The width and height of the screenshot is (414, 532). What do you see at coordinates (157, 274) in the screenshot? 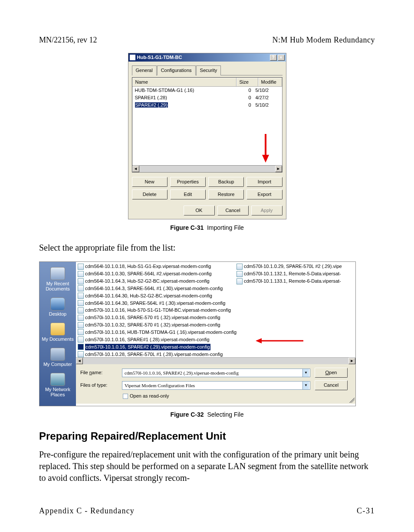
I see `file-item: cdm564l-10.1.0.30, SPARE-564L #2.vipersa…` at bounding box center [157, 274].